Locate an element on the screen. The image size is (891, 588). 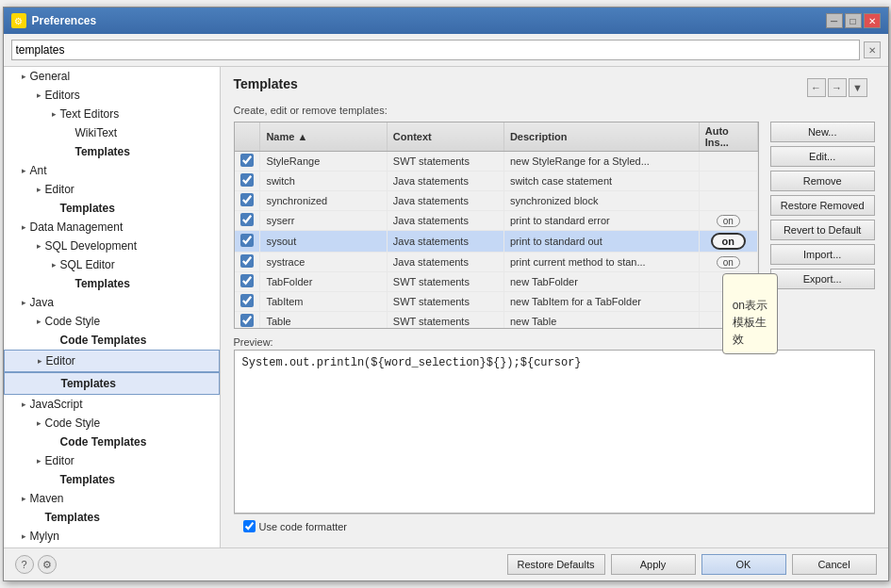
footer-left: ? ⚙ is located at coordinates (36, 564).